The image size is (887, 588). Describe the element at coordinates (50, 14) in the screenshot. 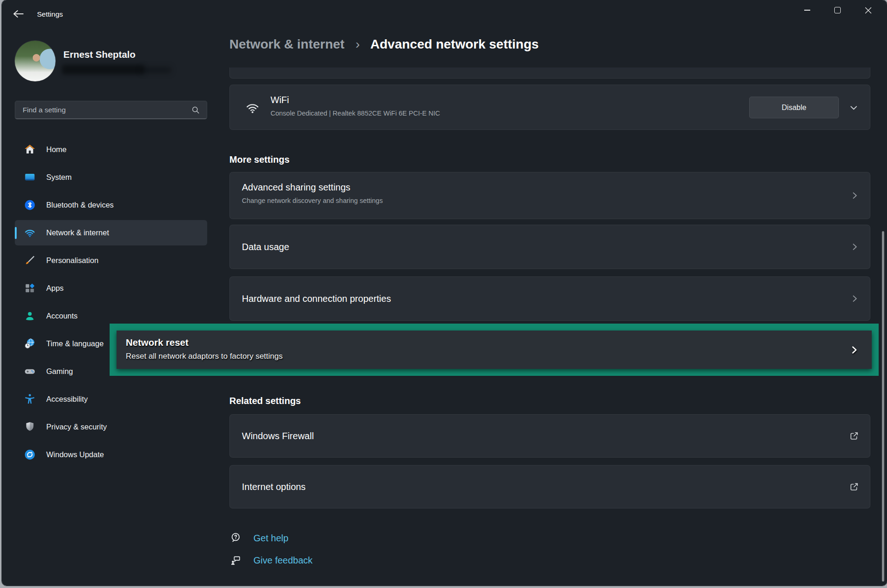

I see `app-title: Settings` at that location.